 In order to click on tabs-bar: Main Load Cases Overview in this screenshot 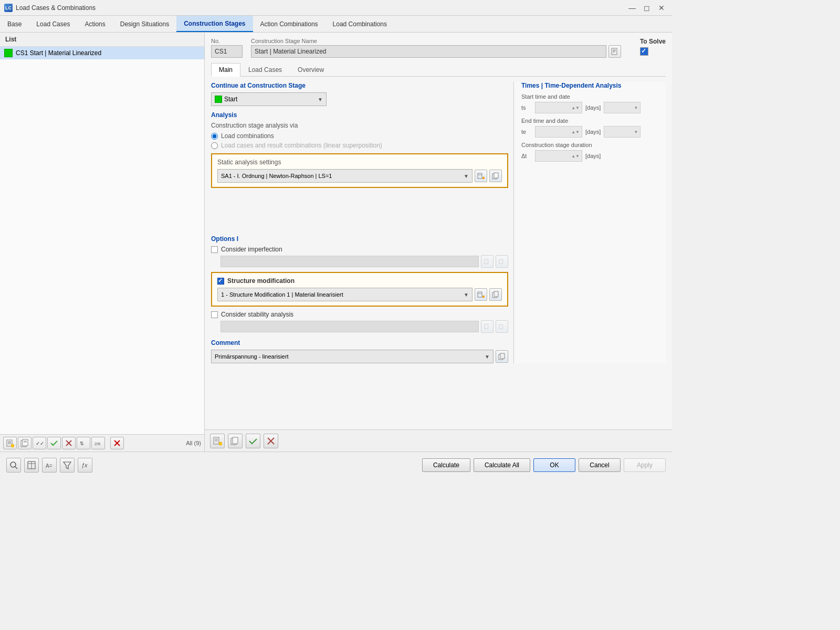, I will do `click(438, 70)`.